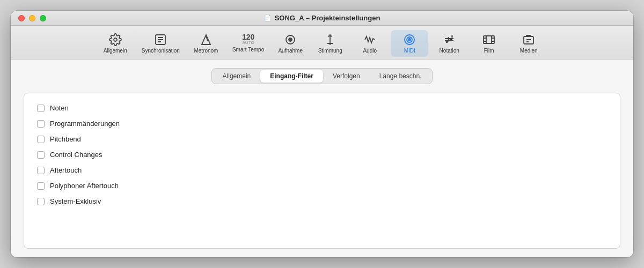  I want to click on maximize-button, so click(43, 18).